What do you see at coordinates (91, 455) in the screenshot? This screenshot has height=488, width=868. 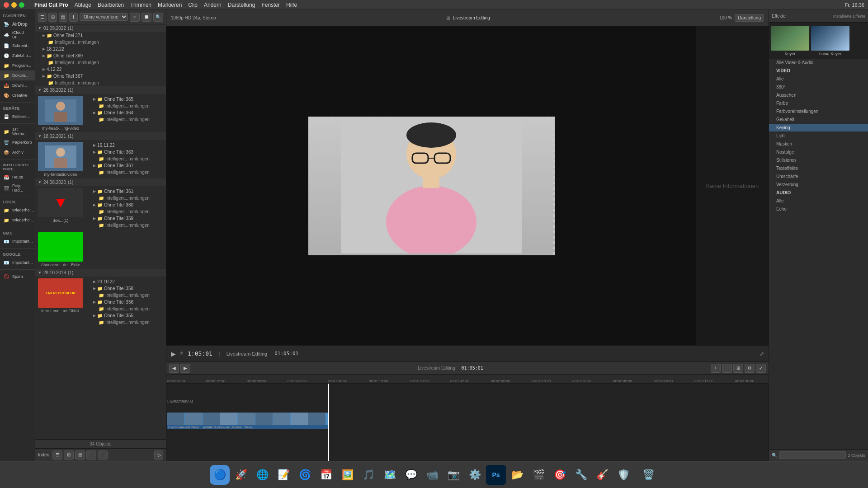 I see `view-meta-btn: ⬛` at bounding box center [91, 455].